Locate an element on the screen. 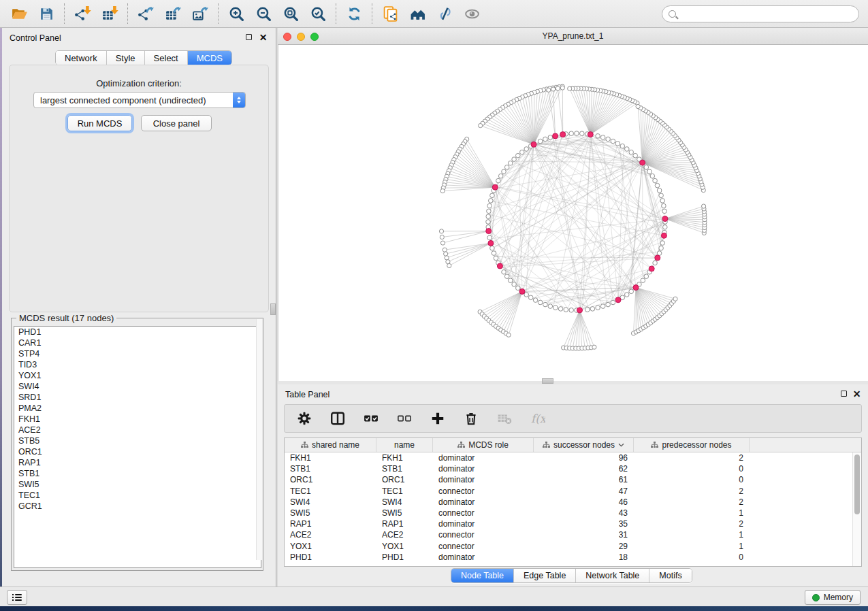 The width and height of the screenshot is (868, 611). mcds-result-item: RAP1 is located at coordinates (138, 463).